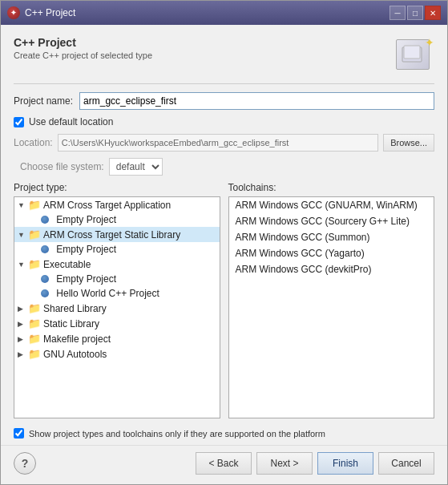 The image size is (448, 485). Describe the element at coordinates (332, 188) in the screenshot. I see `toolchains-label: Toolchains:` at that location.